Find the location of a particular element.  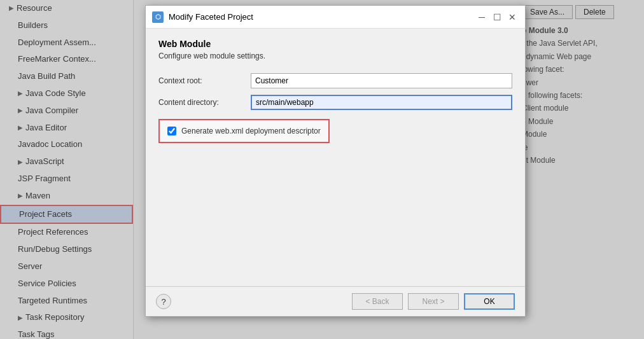

minimize-button: ─ is located at coordinates (482, 17).